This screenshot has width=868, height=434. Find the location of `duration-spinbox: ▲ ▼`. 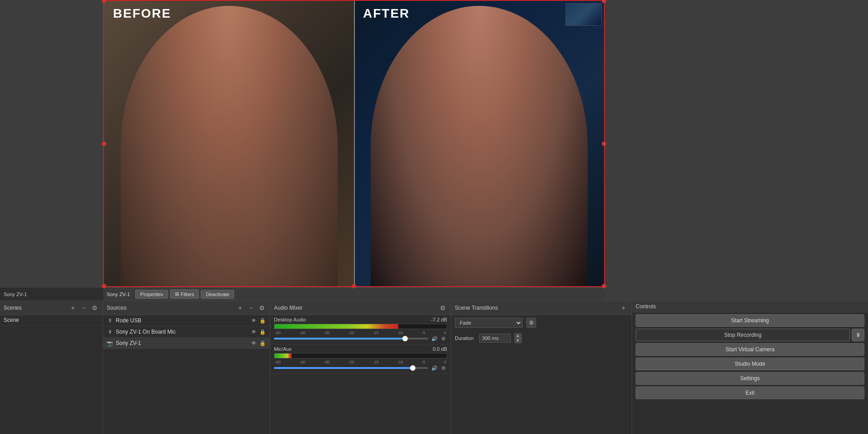

duration-spinbox: ▲ ▼ is located at coordinates (518, 338).